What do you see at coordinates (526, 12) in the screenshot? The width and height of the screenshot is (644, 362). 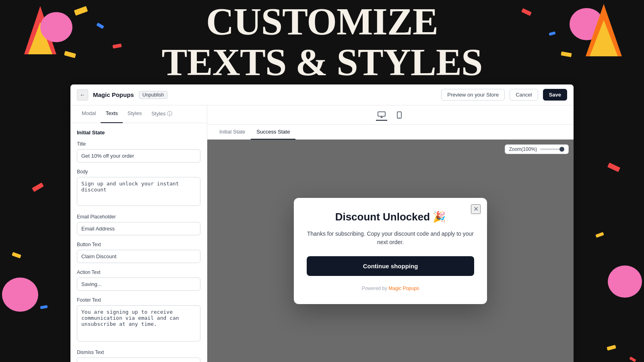 I see `confetti-r1` at bounding box center [526, 12].